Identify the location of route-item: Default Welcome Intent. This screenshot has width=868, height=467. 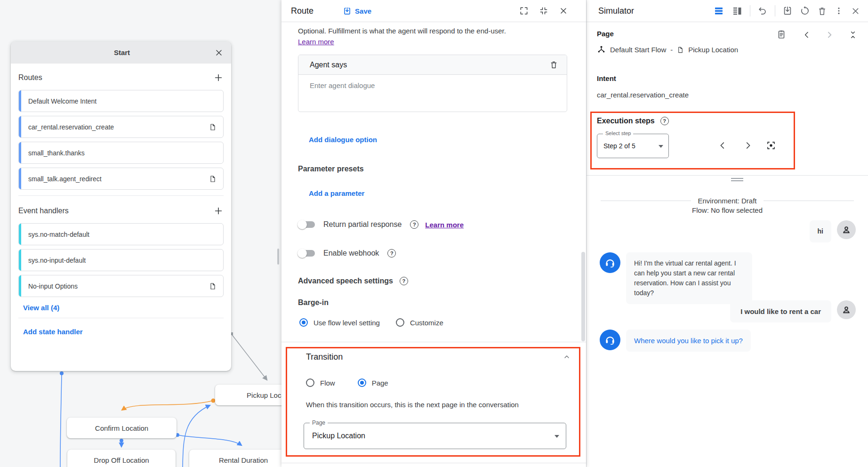
(121, 101).